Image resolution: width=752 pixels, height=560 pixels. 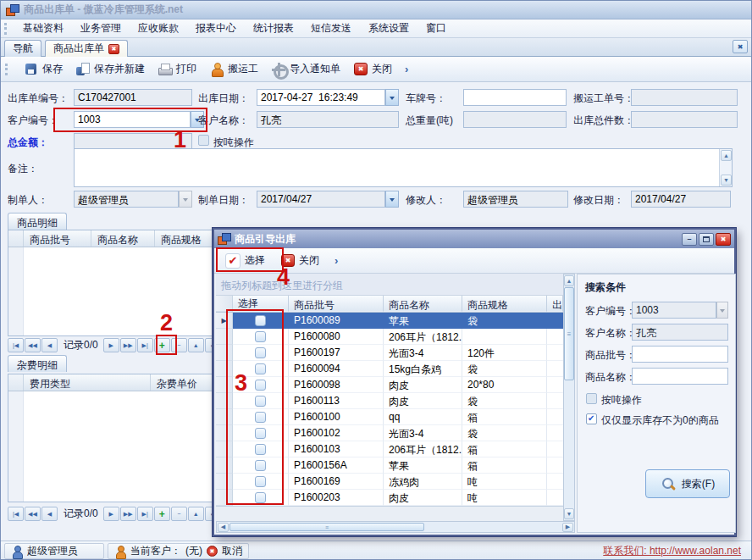 I want to click on menu-item-sms: 短信发送, so click(x=331, y=29).